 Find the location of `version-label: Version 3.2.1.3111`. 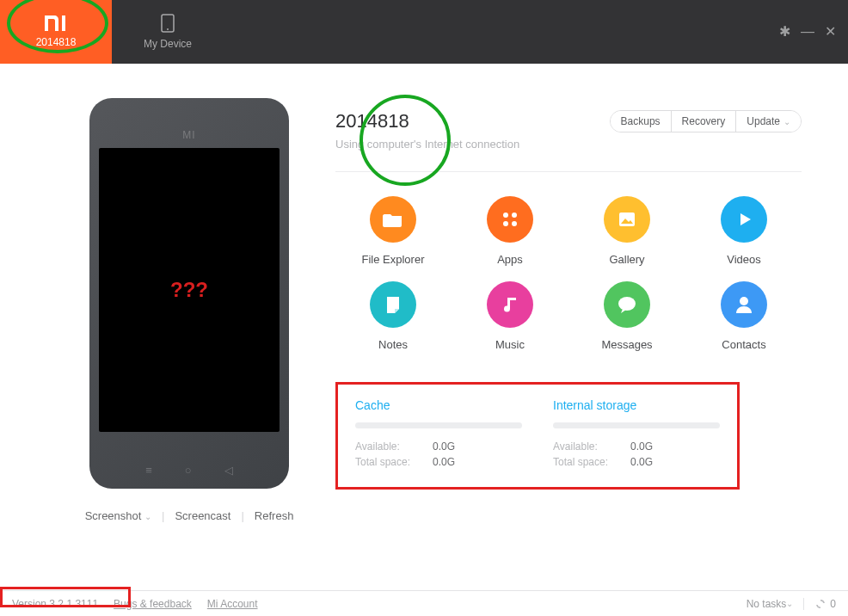

version-label: Version 3.2.1.3111 is located at coordinates (55, 604).